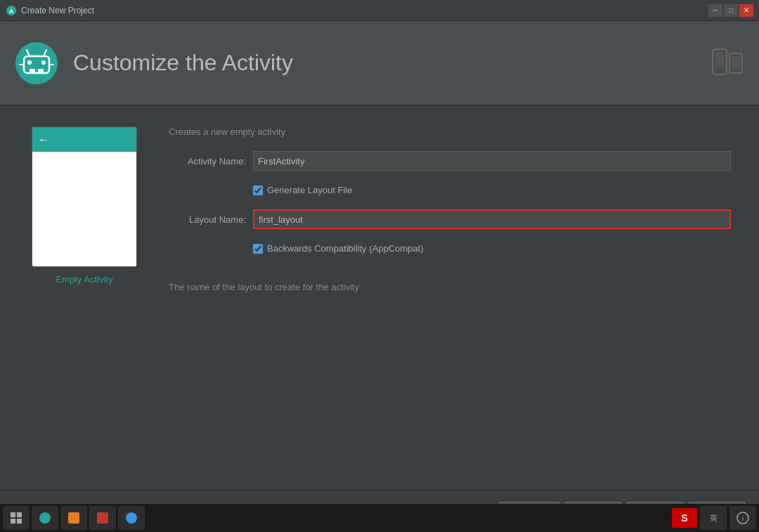  What do you see at coordinates (492, 219) in the screenshot?
I see `layout-name-input` at bounding box center [492, 219].